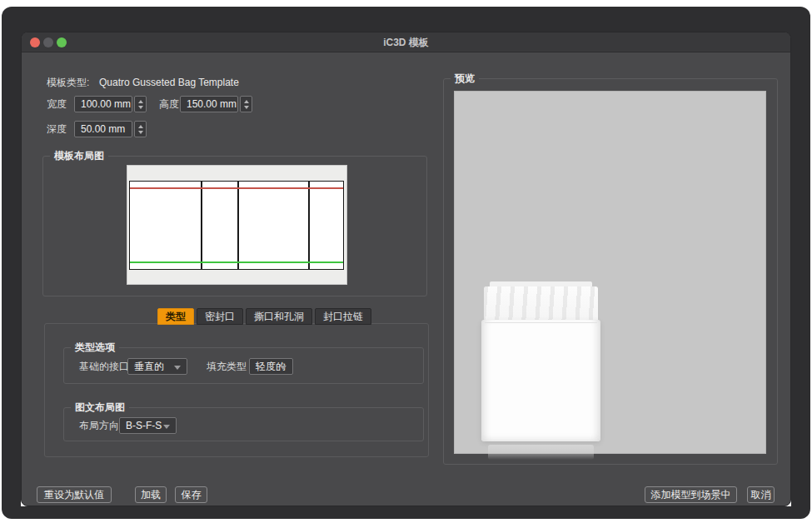 The height and width of the screenshot is (528, 812). I want to click on bag-body, so click(541, 381).